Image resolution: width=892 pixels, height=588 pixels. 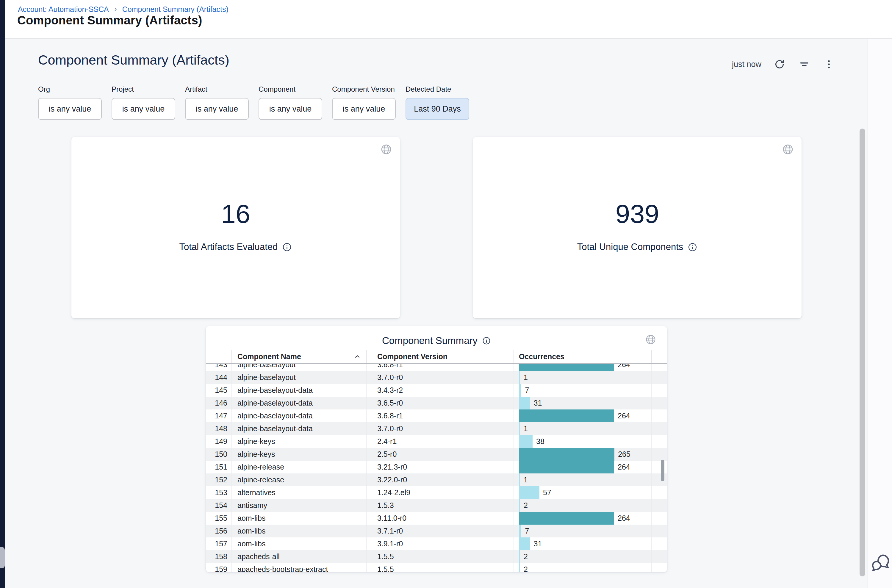 What do you see at coordinates (583, 403) in the screenshot?
I see `occurrences-cell: 31` at bounding box center [583, 403].